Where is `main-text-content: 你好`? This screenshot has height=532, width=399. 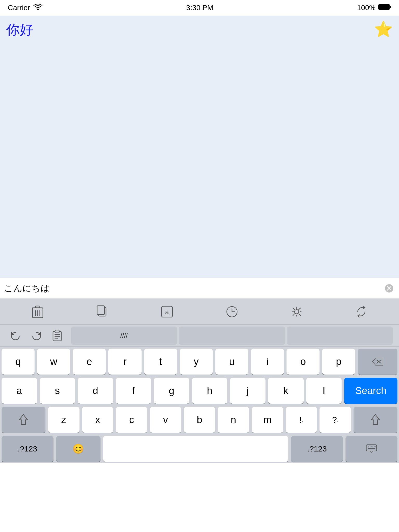 main-text-content: 你好 is located at coordinates (200, 30).